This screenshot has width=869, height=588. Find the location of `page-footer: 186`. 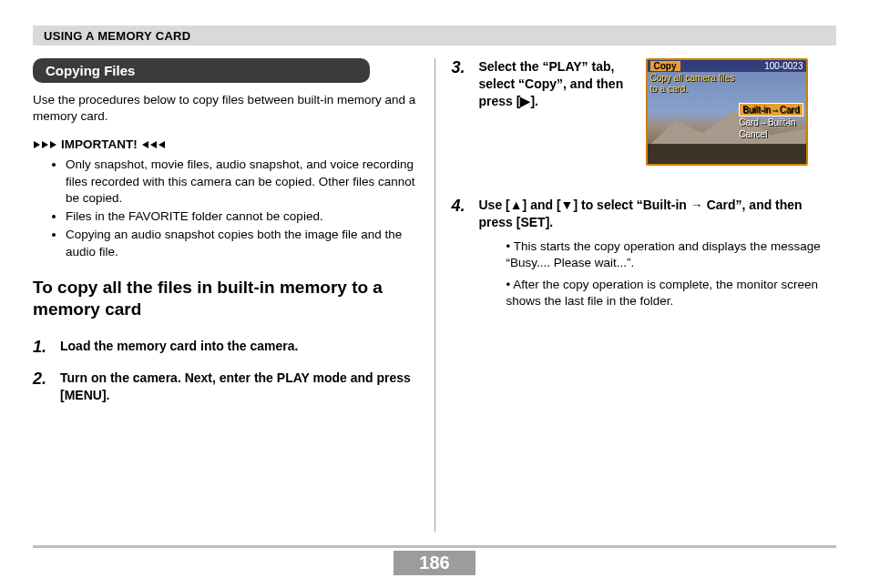

page-footer: 186 is located at coordinates (434, 563).